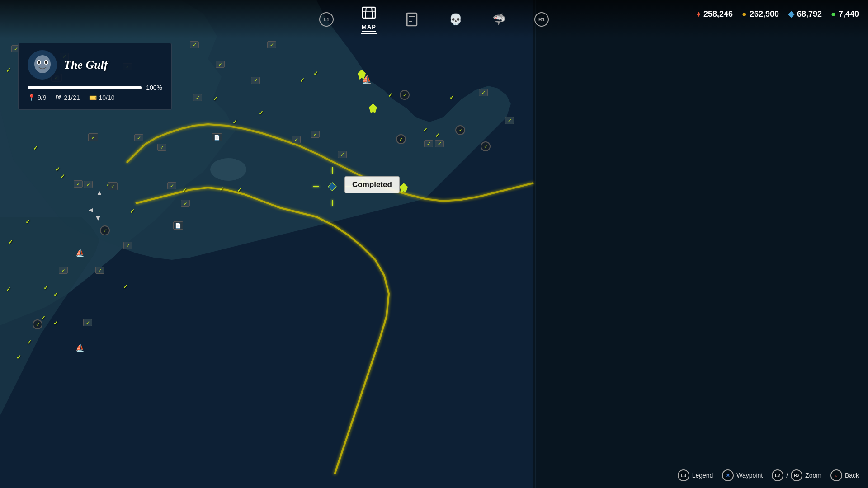 This screenshot has height=488, width=868. I want to click on l1-circle: L1, so click(326, 19).